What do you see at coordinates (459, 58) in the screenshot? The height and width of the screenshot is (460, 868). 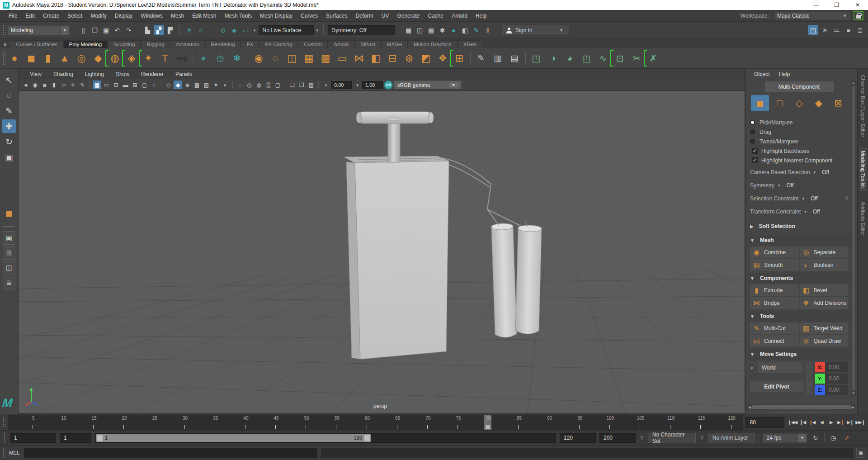 I see `remesh-icon: ⊞` at bounding box center [459, 58].